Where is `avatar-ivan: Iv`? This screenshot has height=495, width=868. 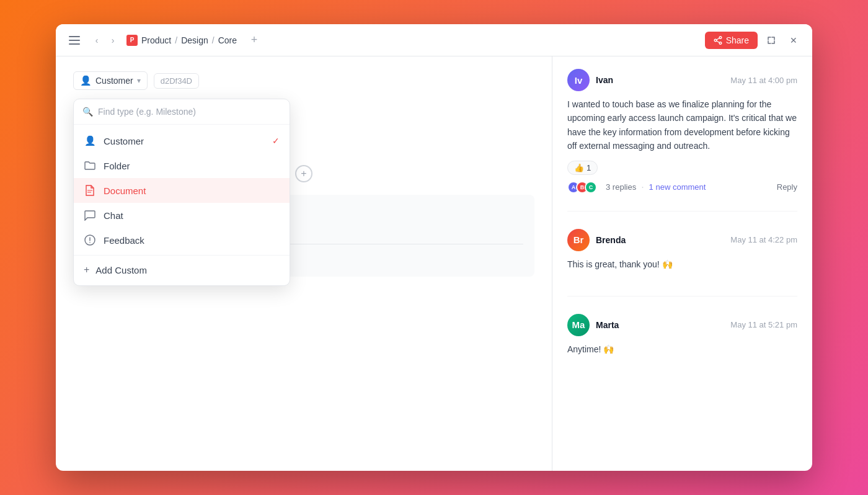
avatar-ivan: Iv is located at coordinates (578, 80).